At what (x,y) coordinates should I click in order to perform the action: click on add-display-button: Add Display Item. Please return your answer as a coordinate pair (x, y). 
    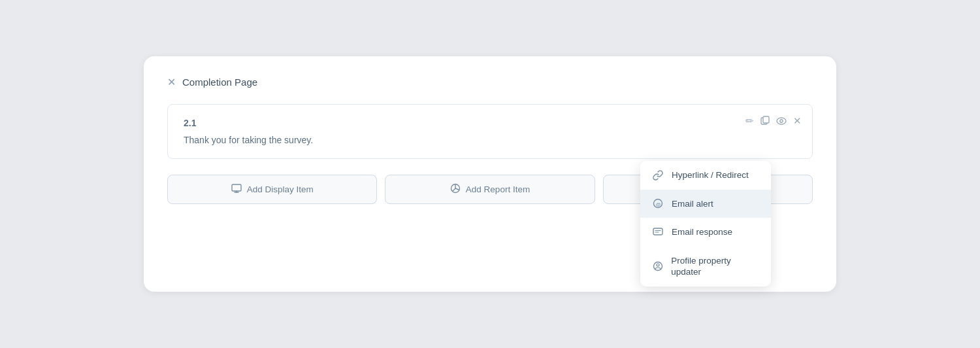
    Looking at the image, I should click on (272, 190).